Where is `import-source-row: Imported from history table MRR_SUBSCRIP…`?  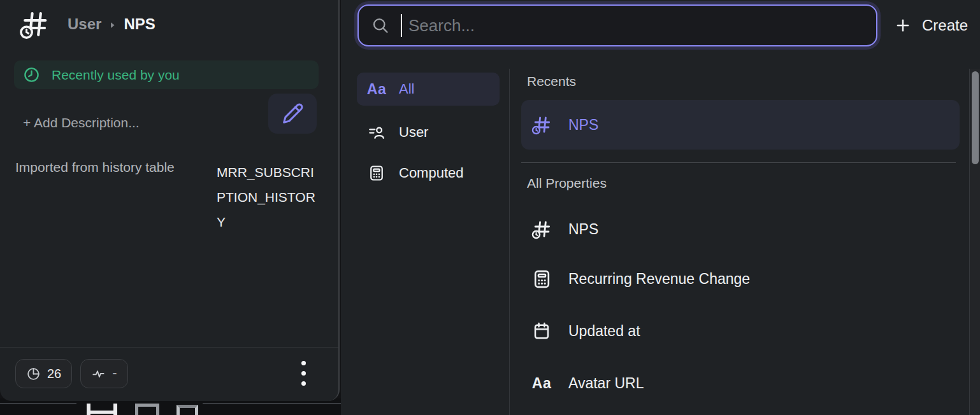
import-source-row: Imported from history table MRR_SUBSCRIP… is located at coordinates (167, 197).